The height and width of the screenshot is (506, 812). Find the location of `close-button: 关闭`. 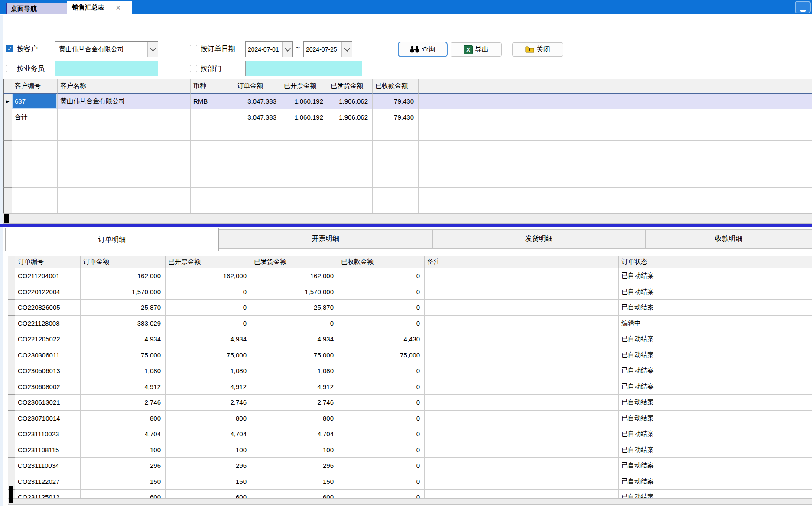

close-button: 关闭 is located at coordinates (538, 49).